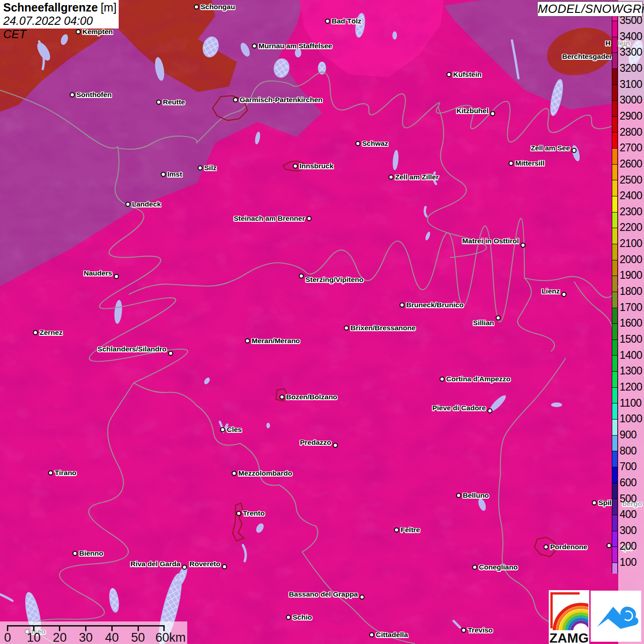  Describe the element at coordinates (112, 638) in the screenshot. I see `scalebar-label: 40` at that location.